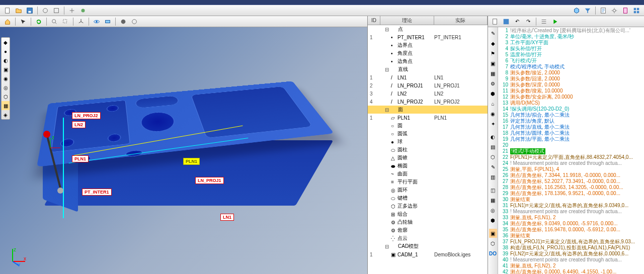  What do you see at coordinates (571, 73) in the screenshot?
I see `code-line: 8测头参数/接近, 2.0000` at bounding box center [571, 73].